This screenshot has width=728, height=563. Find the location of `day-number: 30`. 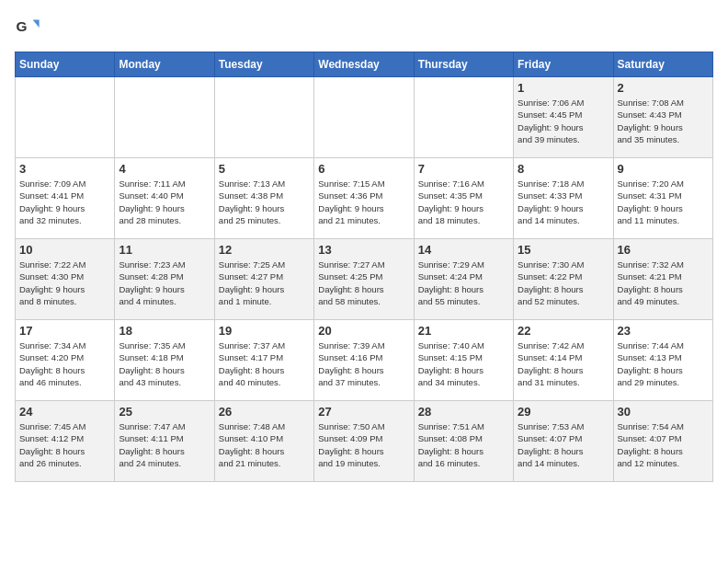

day-number: 30 is located at coordinates (664, 412).